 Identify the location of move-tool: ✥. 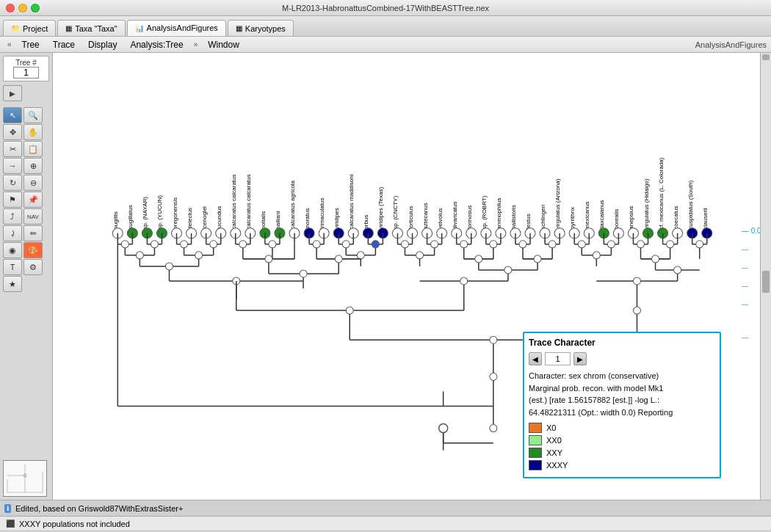
(12, 132).